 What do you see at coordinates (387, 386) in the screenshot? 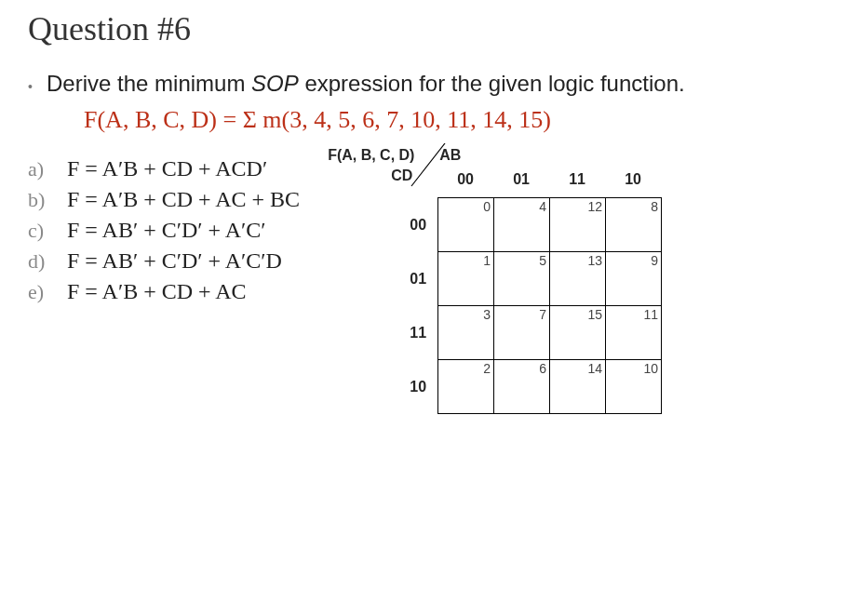
I see `kmap-row-header: 10` at bounding box center [387, 386].